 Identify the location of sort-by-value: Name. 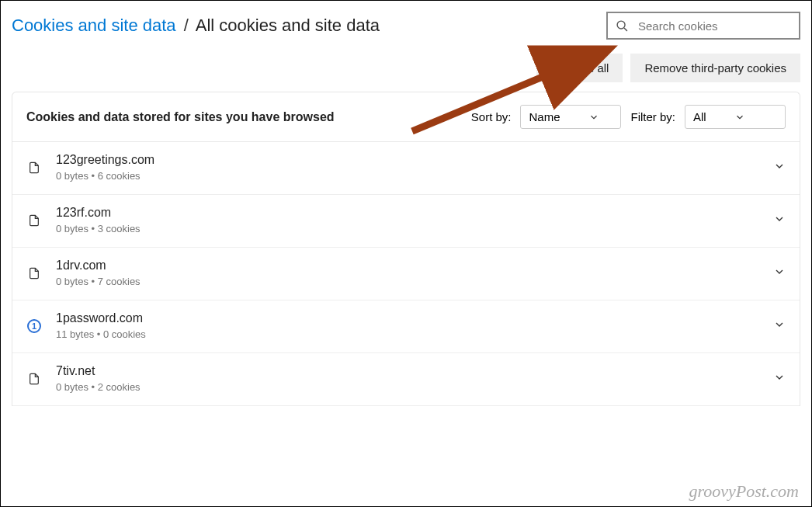
(544, 116).